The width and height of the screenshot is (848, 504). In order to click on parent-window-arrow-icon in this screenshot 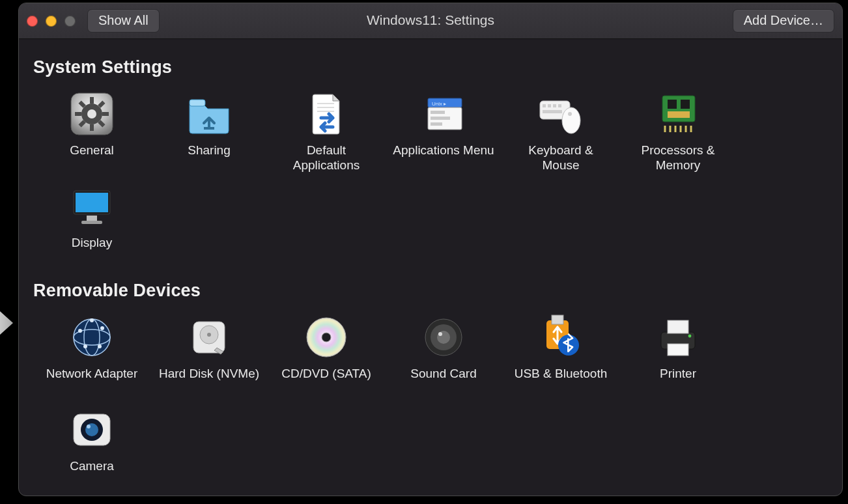, I will do `click(7, 323)`.